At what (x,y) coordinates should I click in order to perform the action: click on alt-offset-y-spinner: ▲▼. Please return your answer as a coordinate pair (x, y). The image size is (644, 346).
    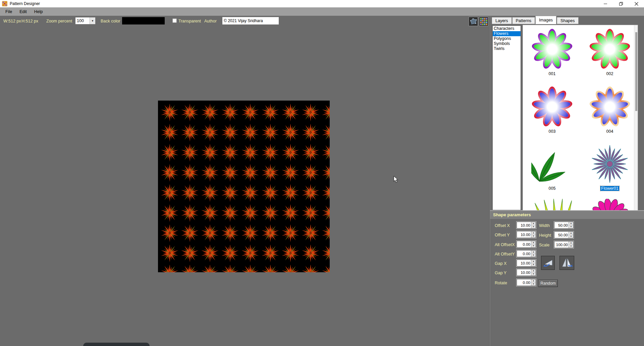
    Looking at the image, I should click on (533, 253).